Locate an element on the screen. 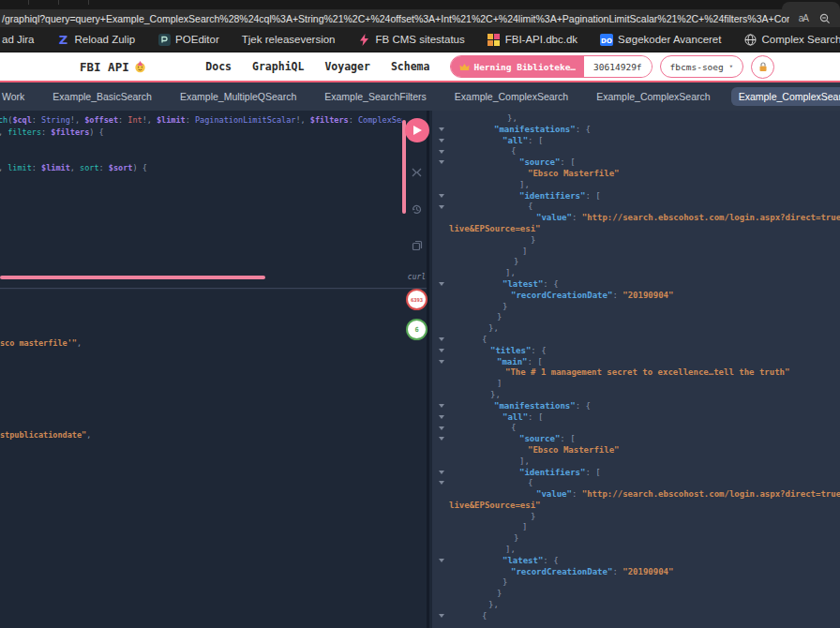 This screenshot has height=628, width=840. json-line: "Ebsco Masterfile" is located at coordinates (636, 451).